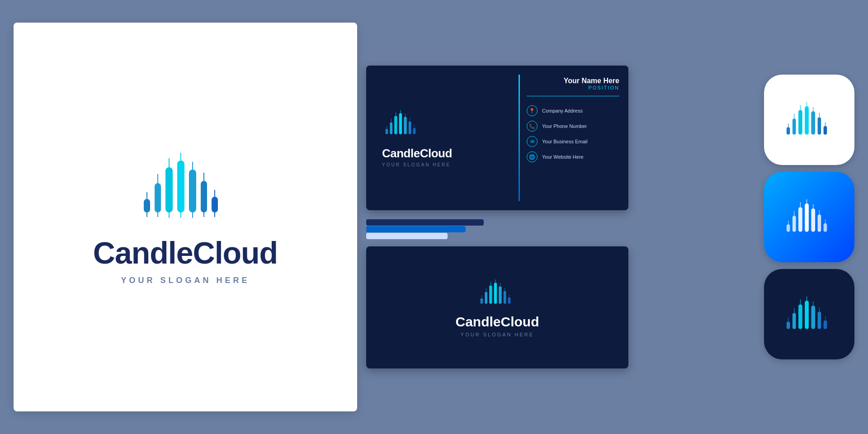 The height and width of the screenshot is (434, 868). What do you see at coordinates (574, 138) in the screenshot?
I see `biz-card-right: Your Name Here POSITION 📍 Company Addres…` at bounding box center [574, 138].